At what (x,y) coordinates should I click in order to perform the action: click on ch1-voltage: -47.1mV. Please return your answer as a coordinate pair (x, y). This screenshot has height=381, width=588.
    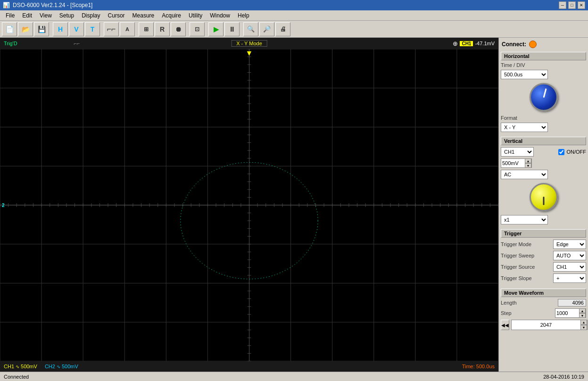
    Looking at the image, I should click on (485, 43).